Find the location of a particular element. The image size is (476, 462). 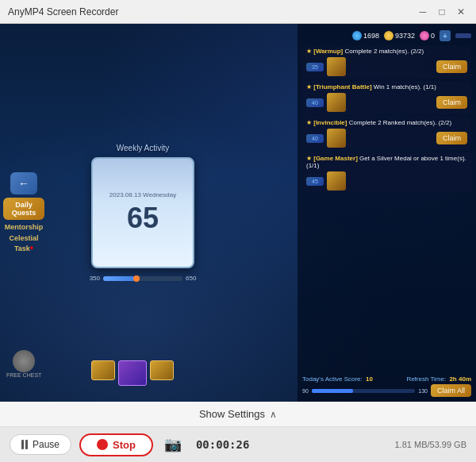

celestial-task-item: CelestialTask is located at coordinates (24, 244).